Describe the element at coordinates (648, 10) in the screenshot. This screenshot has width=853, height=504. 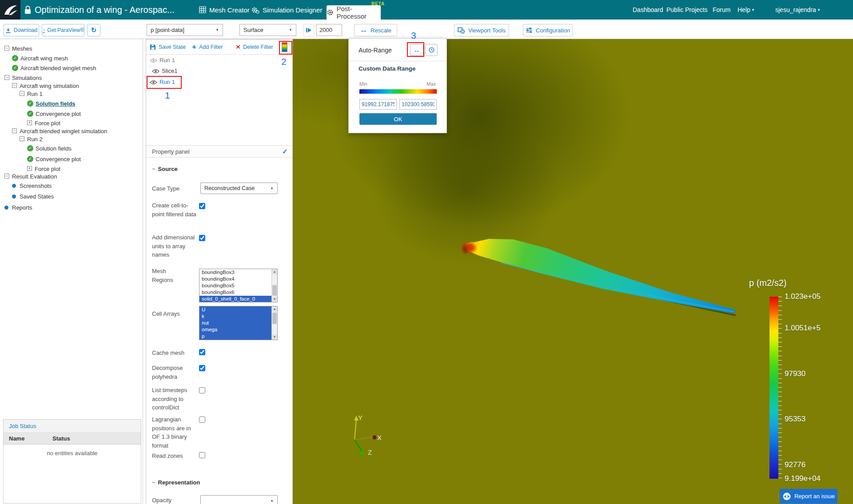
I see `nav-dashboard: Dashboard` at that location.